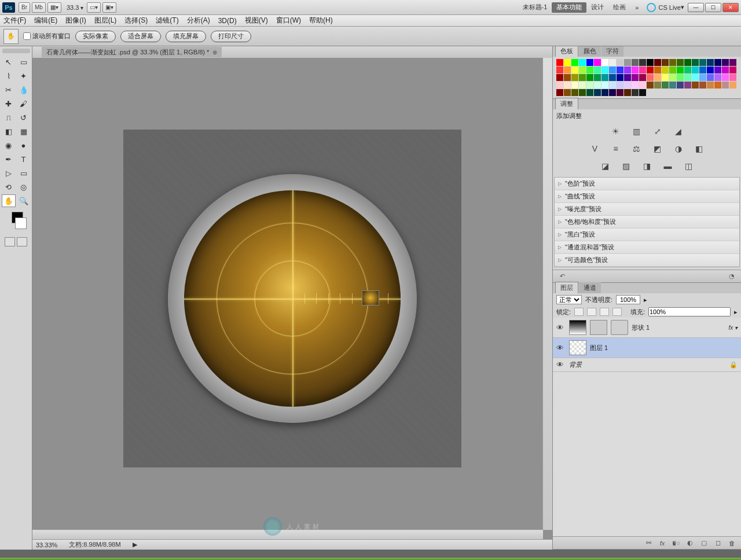  Describe the element at coordinates (96, 36) in the screenshot. I see `actual-pixels-button: 实际像素` at that location.